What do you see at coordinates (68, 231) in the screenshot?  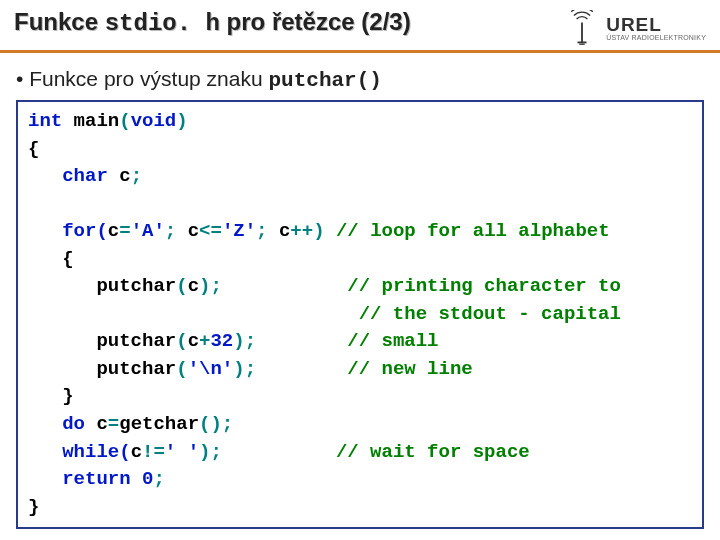 I see `kw-for: for(` at bounding box center [68, 231].